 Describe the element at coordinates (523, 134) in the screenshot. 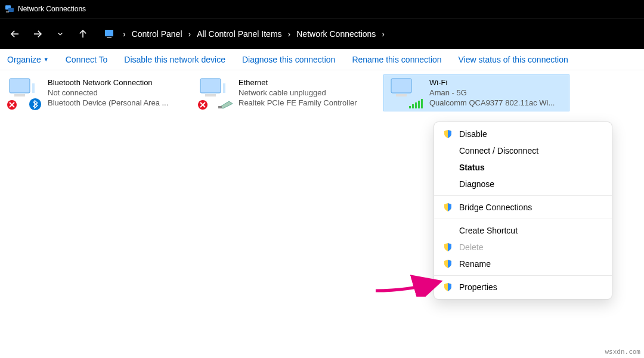

I see `ctx-disable: Disable` at that location.